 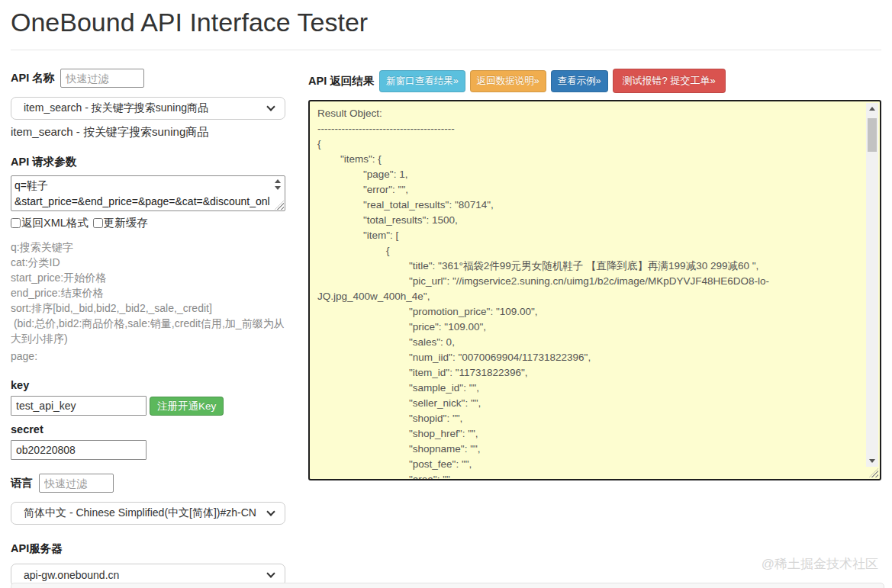 What do you see at coordinates (872, 108) in the screenshot?
I see `scroll-up-icon` at bounding box center [872, 108].